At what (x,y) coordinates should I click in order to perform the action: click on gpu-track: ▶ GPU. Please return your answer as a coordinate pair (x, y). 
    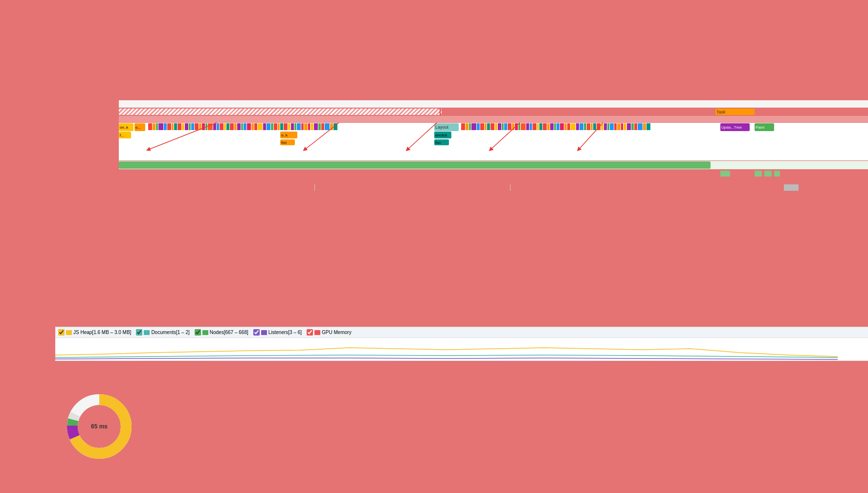
    Looking at the image, I should click on (462, 174).